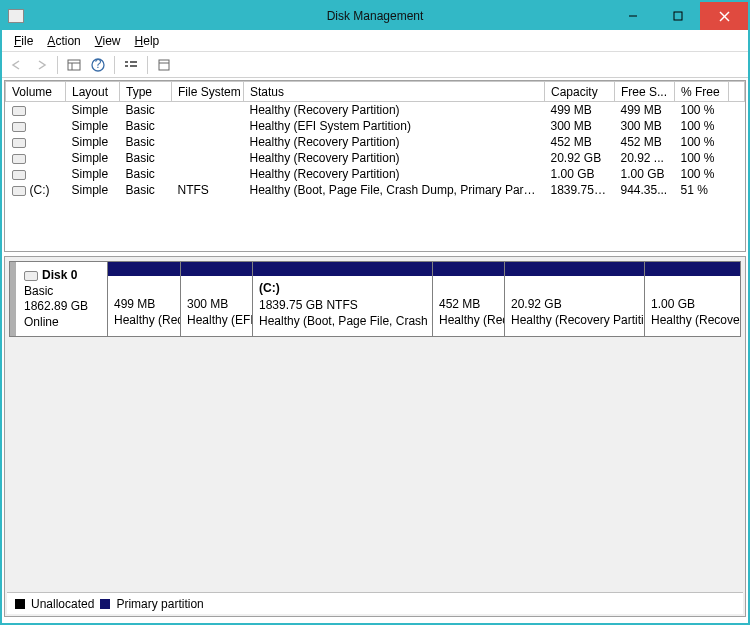 The height and width of the screenshot is (625, 750). I want to click on disk-info: Disk 0 Basic 1862.89 GB Online, so click(59, 299).